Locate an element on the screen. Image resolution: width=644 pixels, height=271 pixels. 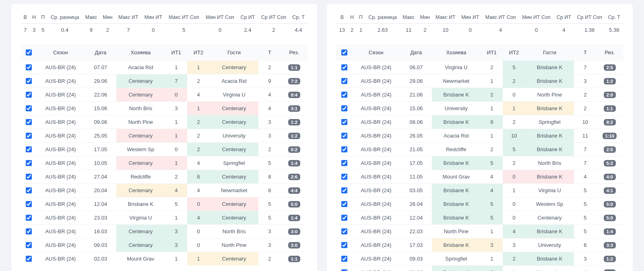
result-badge: 2:5 is located at coordinates (610, 68).